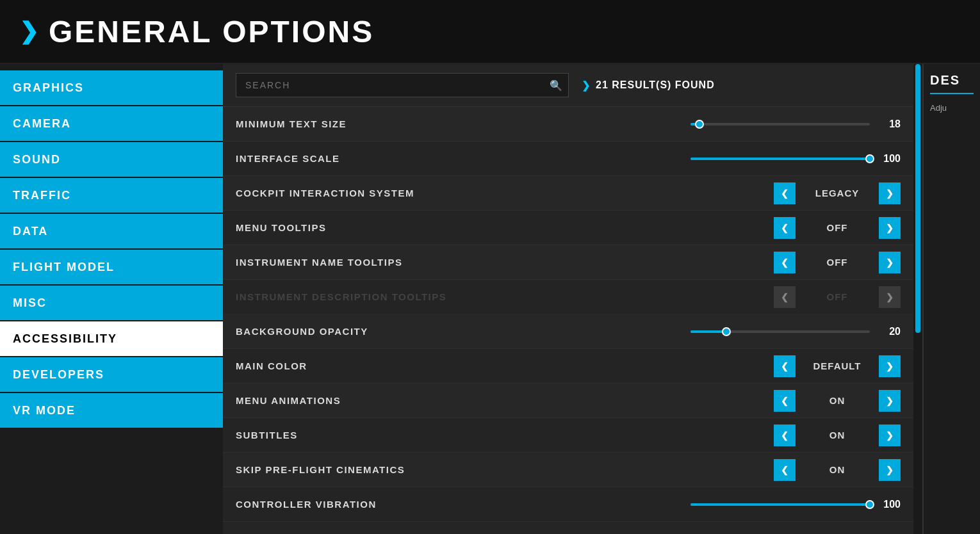 Image resolution: width=980 pixels, height=534 pixels. I want to click on results-count: 21 RESULT(S) FOUND, so click(655, 85).